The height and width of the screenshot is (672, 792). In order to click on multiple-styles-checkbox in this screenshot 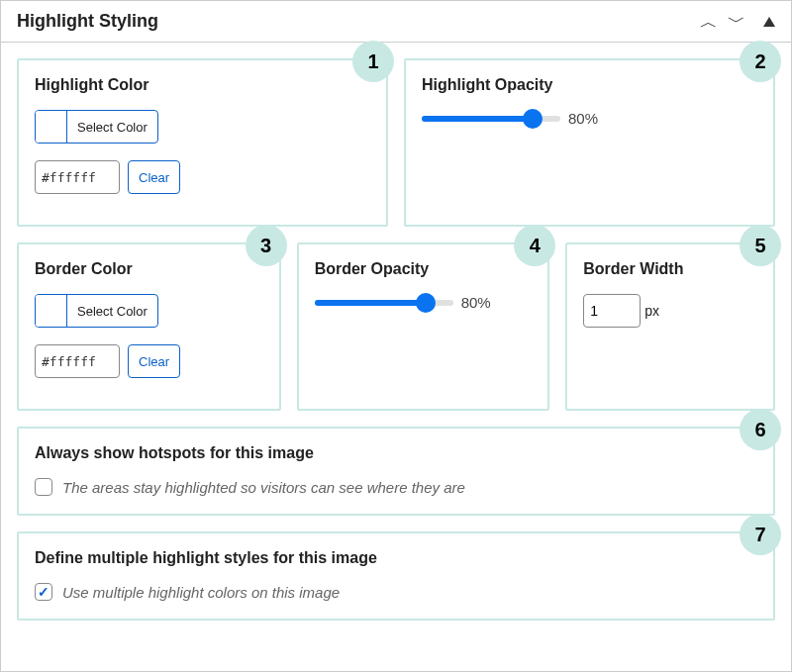, I will do `click(44, 592)`.